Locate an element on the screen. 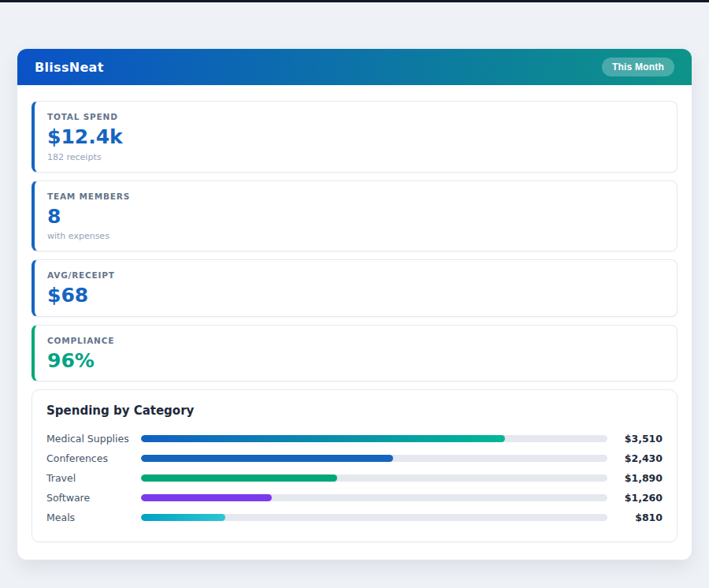  app-title: BlissNeat is located at coordinates (69, 68).